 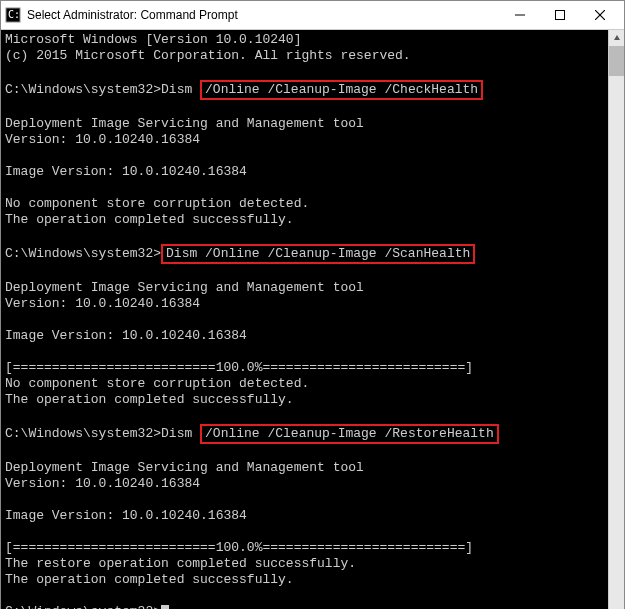 What do you see at coordinates (342, 90) in the screenshot?
I see `highlighted-command: /Online /Cleanup-Image /CheckHealth` at bounding box center [342, 90].